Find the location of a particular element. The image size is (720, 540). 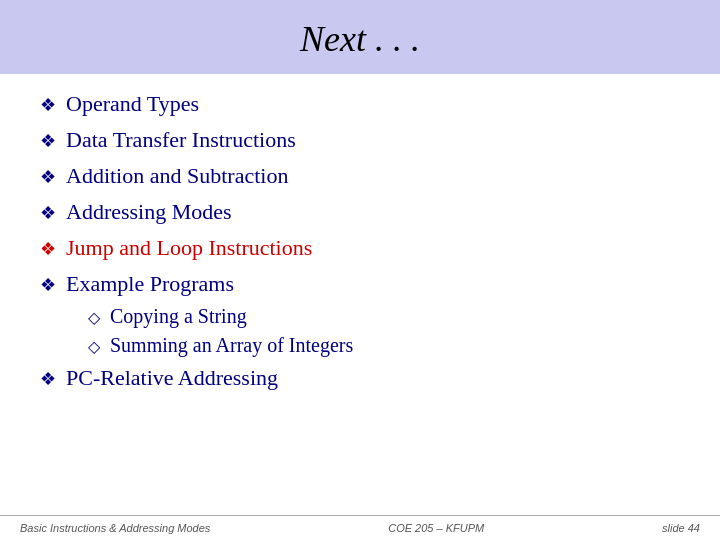

bullet-item-example-programs: ❖Example Programs is located at coordinates (360, 284).